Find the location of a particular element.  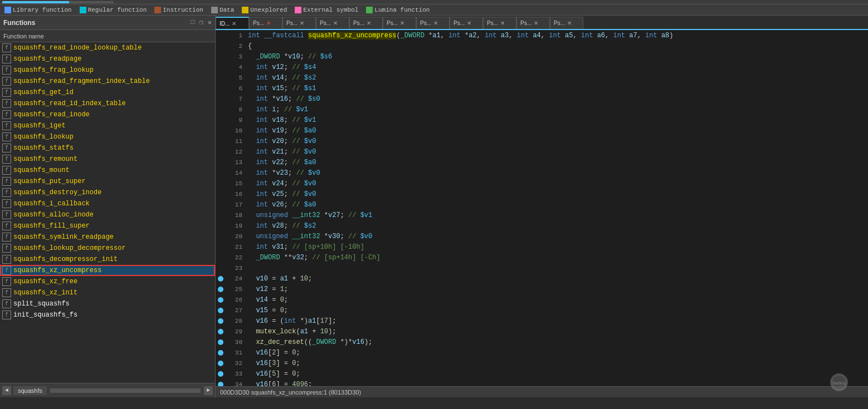

function-list-item: fsquashfs_lookup is located at coordinates (108, 137).